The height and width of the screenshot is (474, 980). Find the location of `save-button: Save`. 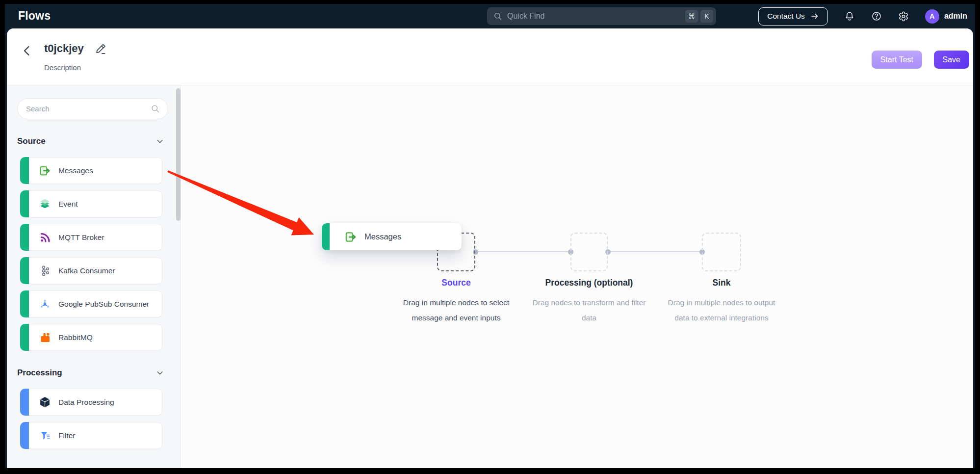

save-button: Save is located at coordinates (952, 60).